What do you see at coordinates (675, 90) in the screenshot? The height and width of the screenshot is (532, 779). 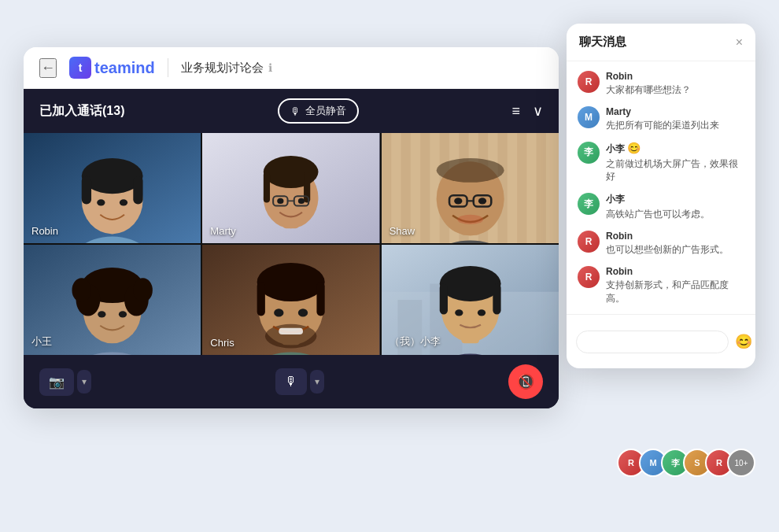 I see `message-text: 大家都有哪些想法？` at bounding box center [675, 90].